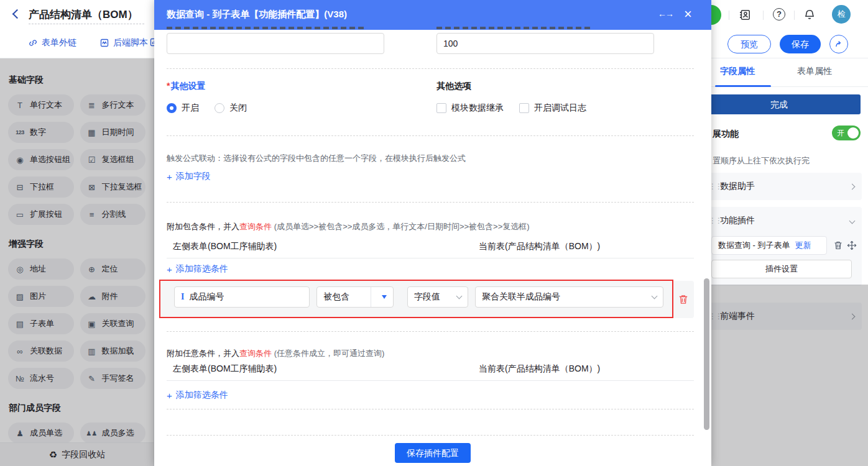  What do you see at coordinates (183, 108) in the screenshot?
I see `radio-enable: 开启` at bounding box center [183, 108].